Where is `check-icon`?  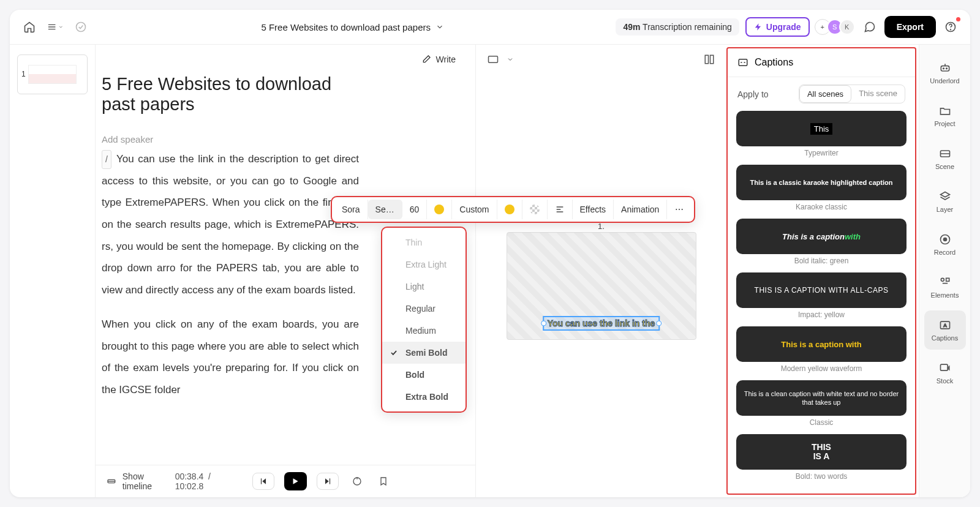 check-icon is located at coordinates (394, 353).